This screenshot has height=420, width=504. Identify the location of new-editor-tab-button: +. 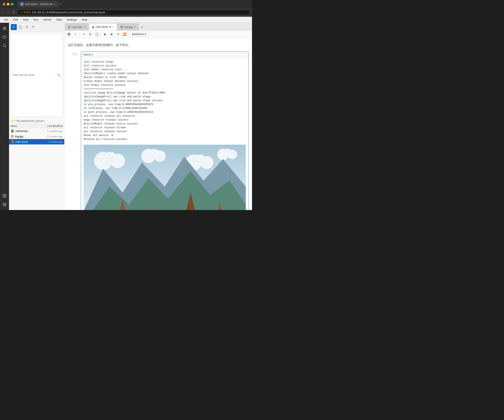
(142, 27).